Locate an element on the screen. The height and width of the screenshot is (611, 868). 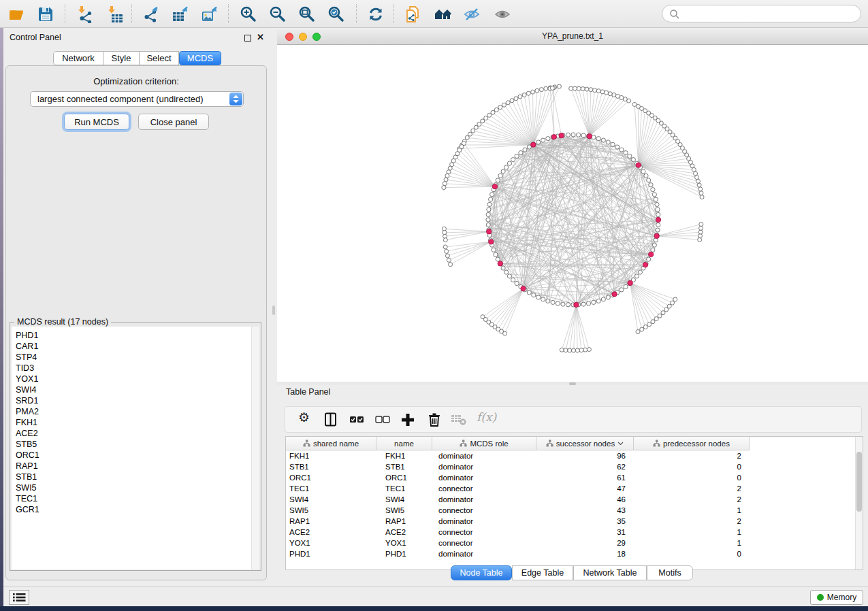
table-row: FKH1FKH1dominator962 is located at coordinates (517, 456).